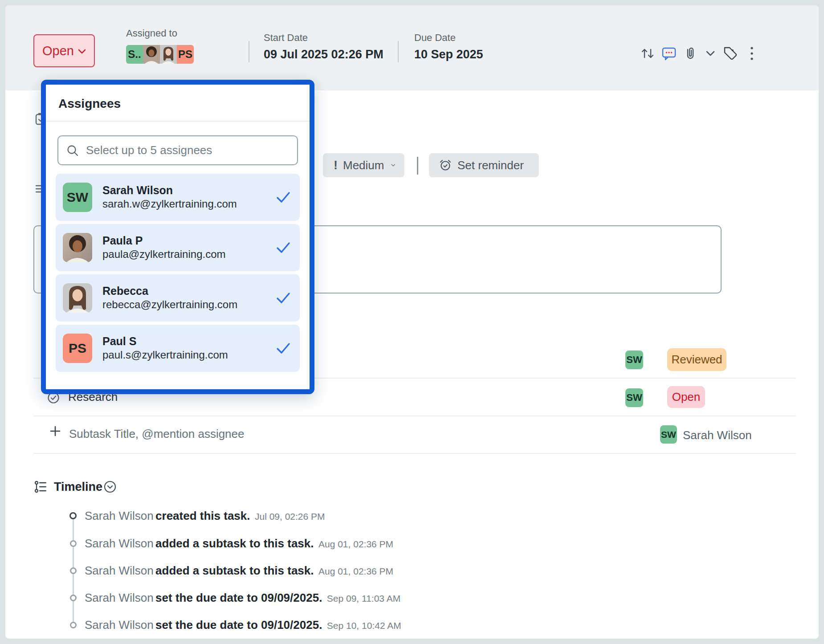  Describe the element at coordinates (178, 151) in the screenshot. I see `assignee-search` at that location.